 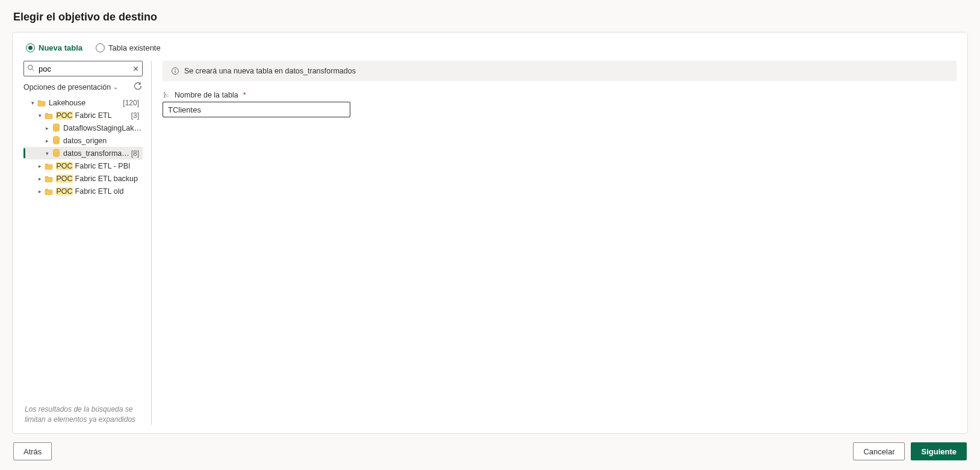 What do you see at coordinates (132, 103) in the screenshot?
I see `tree-item-count: [120]` at bounding box center [132, 103].